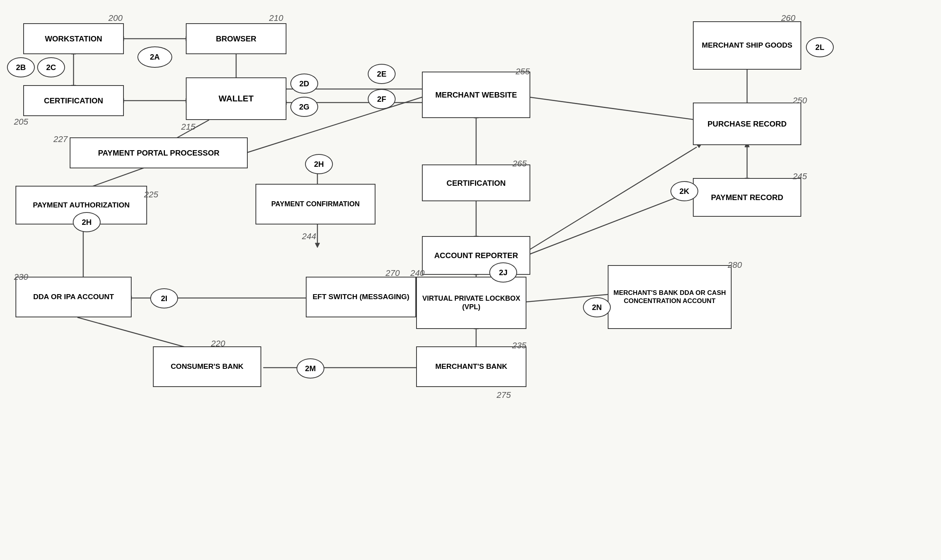 This screenshot has width=941, height=560. I want to click on eft-switch-box: EFT SWITCH (MESSAGING), so click(361, 297).